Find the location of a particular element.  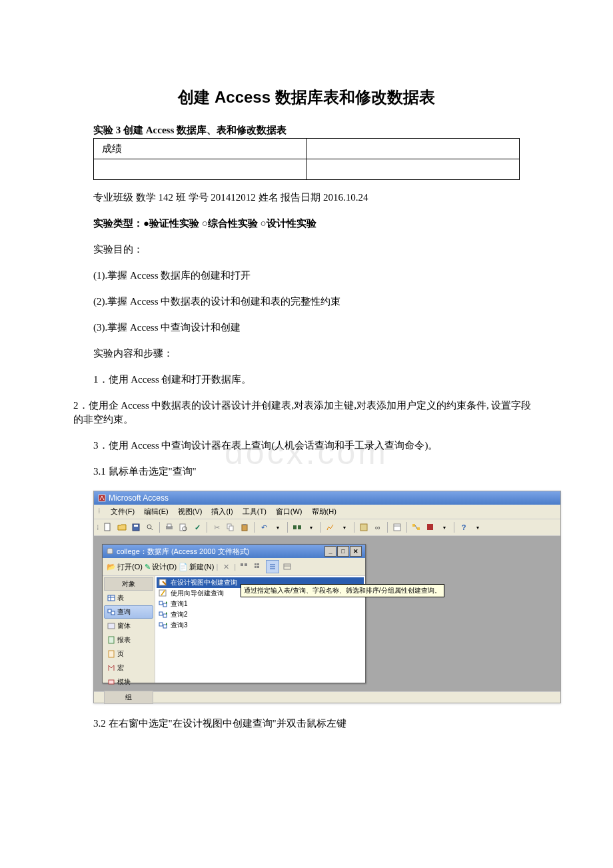

close-button: ✕ is located at coordinates (356, 551).